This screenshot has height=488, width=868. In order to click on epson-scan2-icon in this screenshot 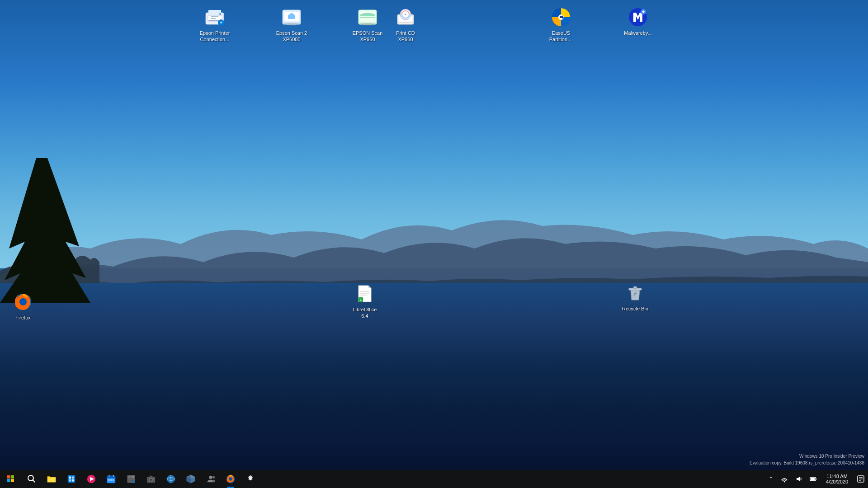, I will do `click(292, 17)`.